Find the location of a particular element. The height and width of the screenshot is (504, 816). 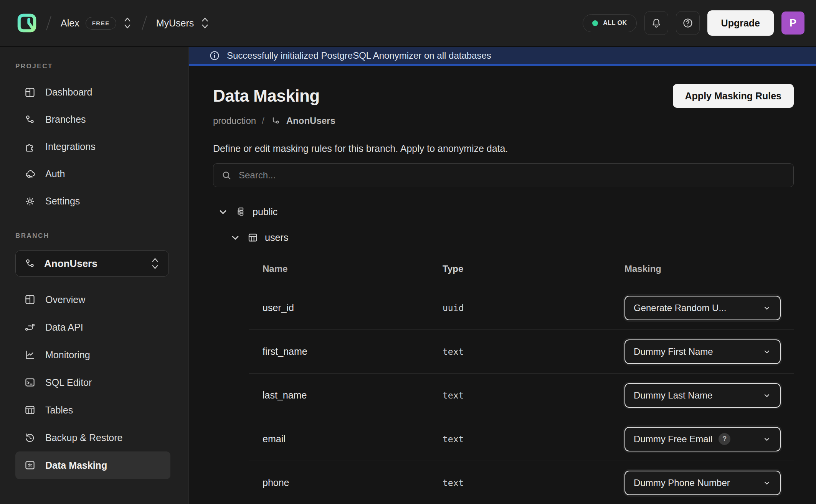

upgrade-button: Upgrade is located at coordinates (741, 23).